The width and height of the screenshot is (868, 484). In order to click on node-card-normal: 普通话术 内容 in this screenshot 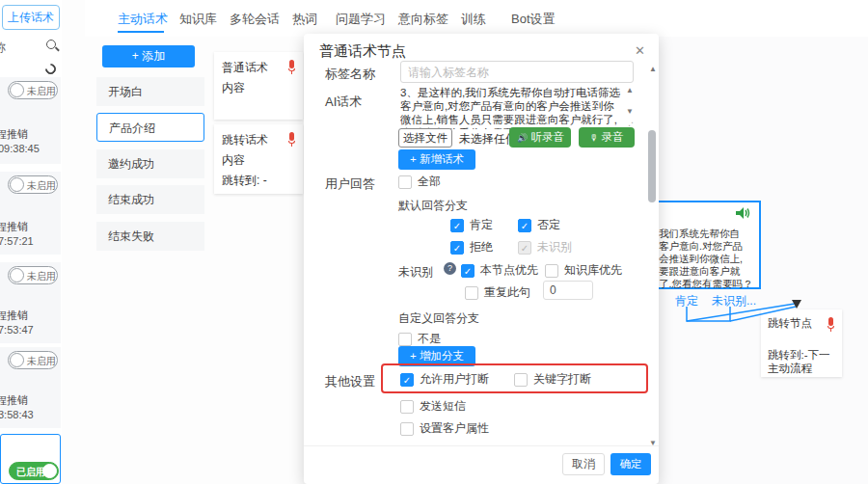, I will do `click(258, 86)`.